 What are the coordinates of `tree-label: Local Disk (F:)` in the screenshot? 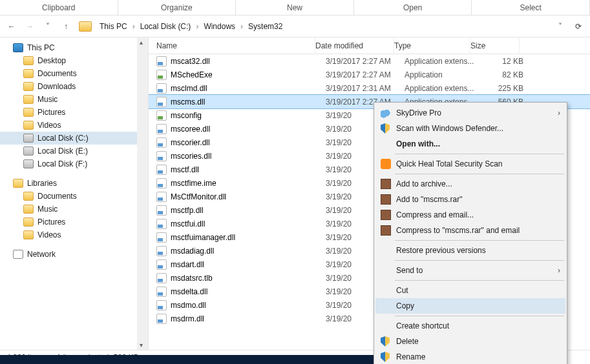 It's located at (62, 164).